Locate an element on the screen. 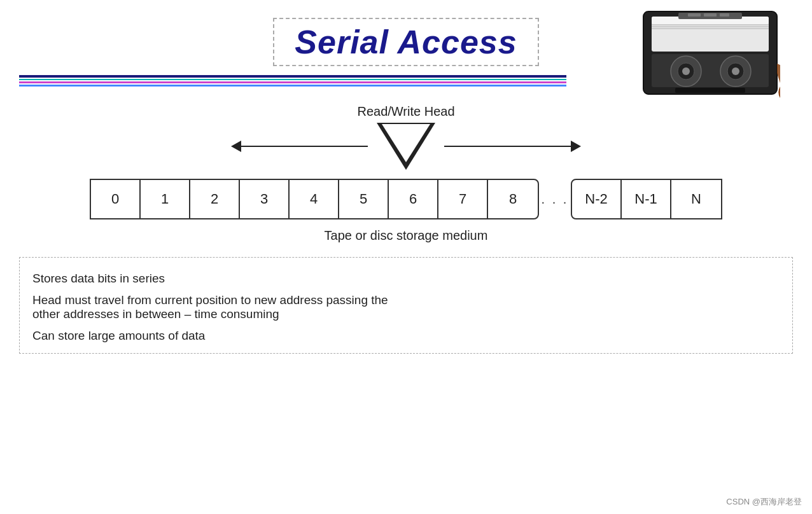 The image size is (812, 514). cell-n: N is located at coordinates (696, 199).